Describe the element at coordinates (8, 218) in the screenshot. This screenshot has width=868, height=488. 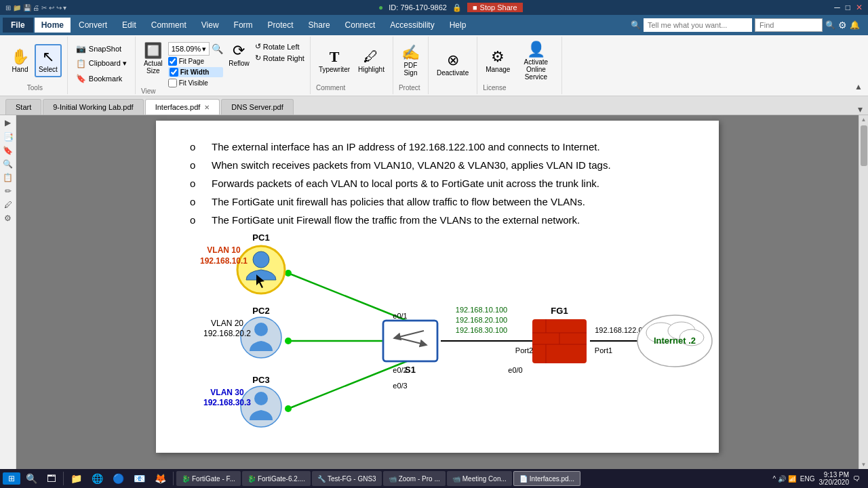
I see `sidebar-icon-7: ⚙` at that location.